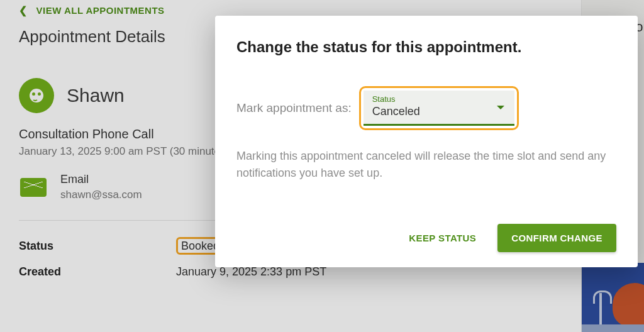 The width and height of the screenshot is (644, 332). What do you see at coordinates (426, 47) in the screenshot?
I see `modal-title: Change the status for this appointment.` at bounding box center [426, 47].